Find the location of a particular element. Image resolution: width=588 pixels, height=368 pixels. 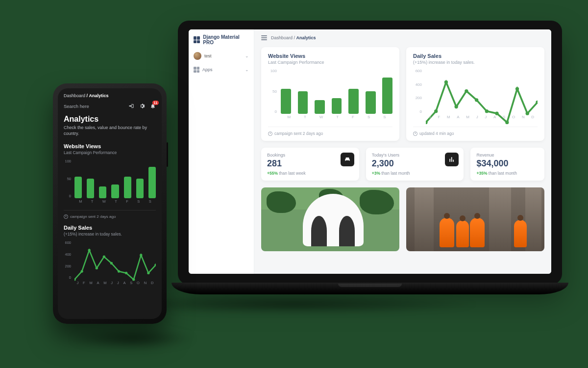

chart-daily-sales: 6004002000 JFMAMJJASOND is located at coordinates (475, 96).